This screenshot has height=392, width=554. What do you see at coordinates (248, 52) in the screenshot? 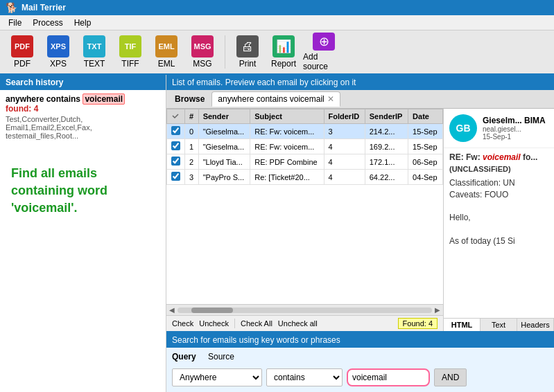
I see `toolbar-print-button: 🖨 Print` at bounding box center [248, 52].